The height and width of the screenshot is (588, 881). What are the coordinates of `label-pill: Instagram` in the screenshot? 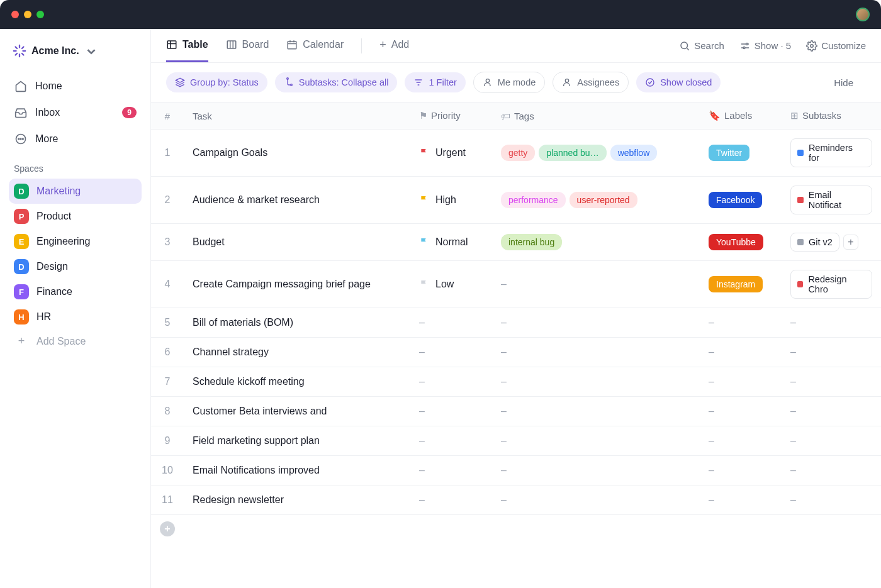 It's located at (736, 284).